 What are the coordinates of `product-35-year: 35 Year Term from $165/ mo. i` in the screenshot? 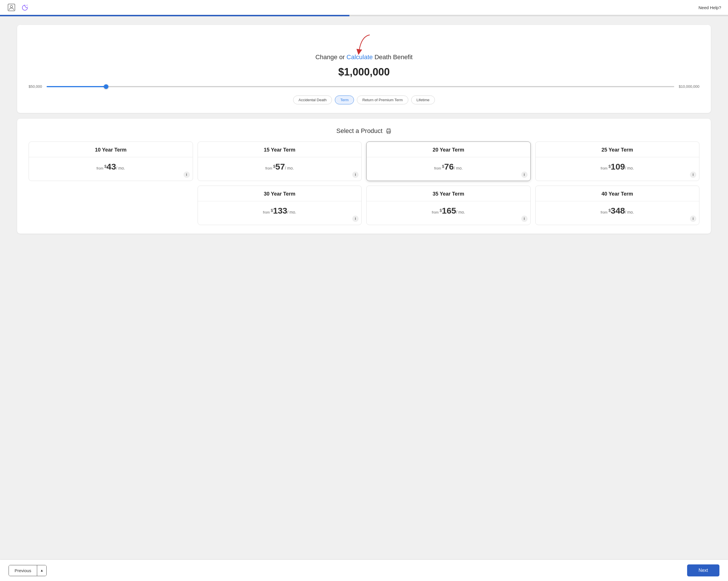 It's located at (448, 205).